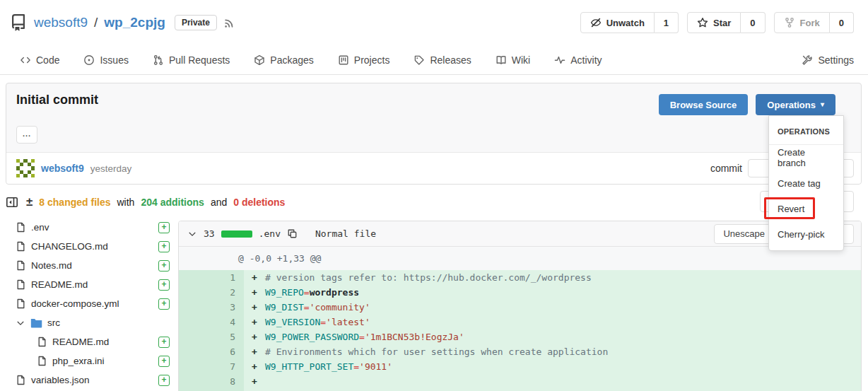 This screenshot has width=868, height=391. What do you see at coordinates (442, 60) in the screenshot?
I see `tab-releases: Releases` at bounding box center [442, 60].